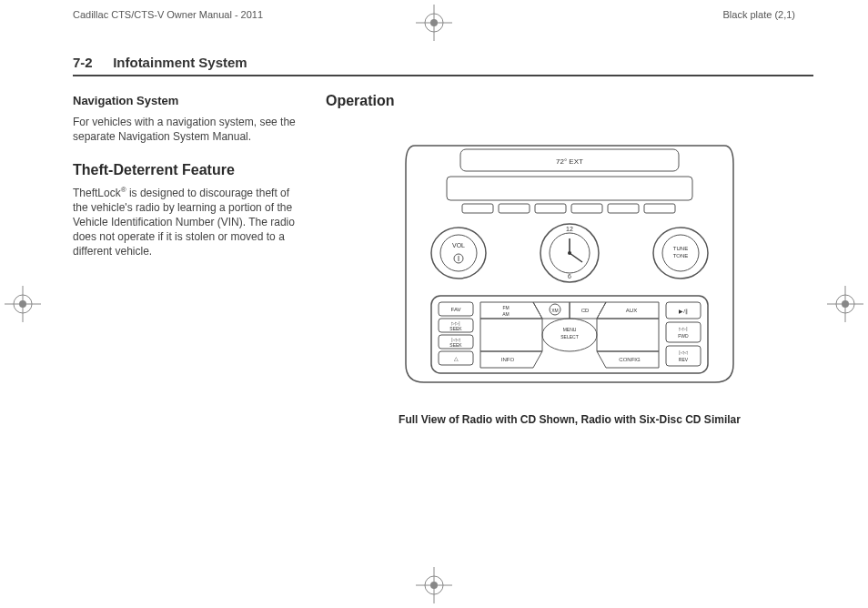  What do you see at coordinates (630, 360) in the screenshot?
I see `svg-text: CONFIG` at bounding box center [630, 360].